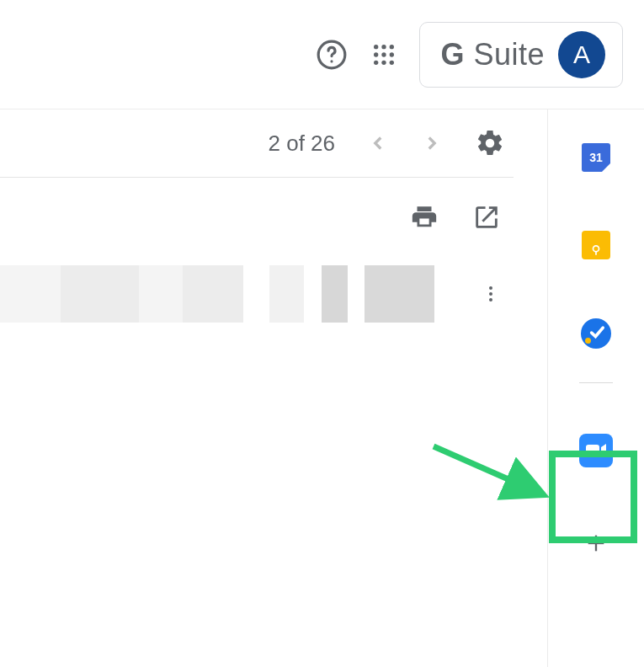 The height and width of the screenshot is (667, 644). What do you see at coordinates (274, 143) in the screenshot?
I see `message-toolbar: 2 of 26` at bounding box center [274, 143].